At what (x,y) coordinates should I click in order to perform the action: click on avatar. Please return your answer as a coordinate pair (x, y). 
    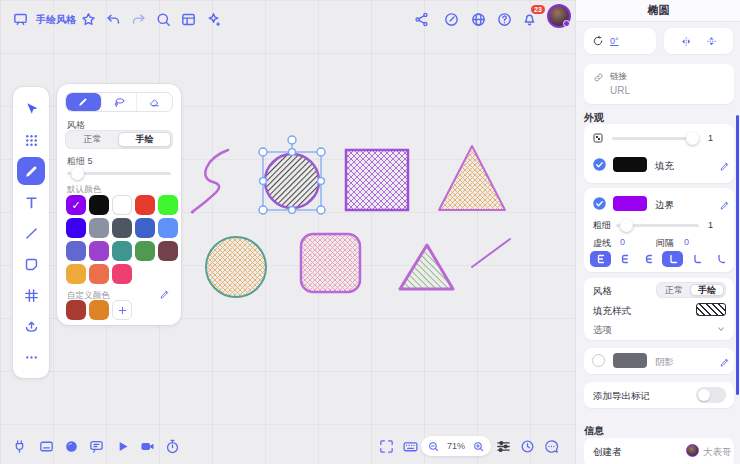
    Looking at the image, I should click on (559, 16).